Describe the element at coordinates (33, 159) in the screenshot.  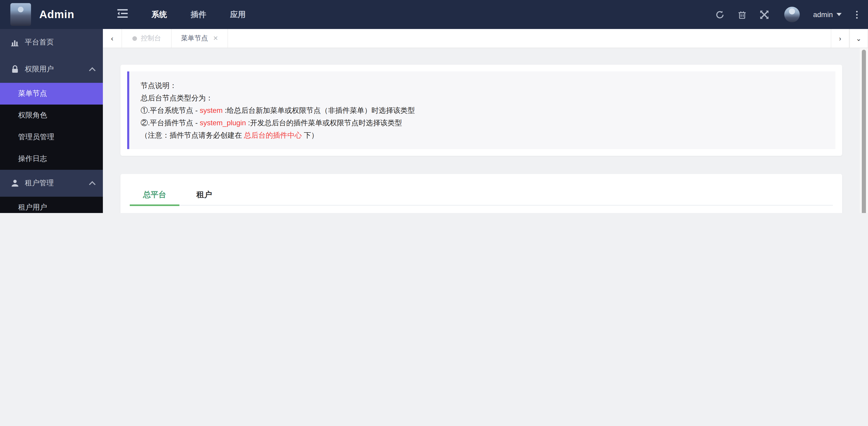
I see `sidebar-item-label: 操作日志` at that location.